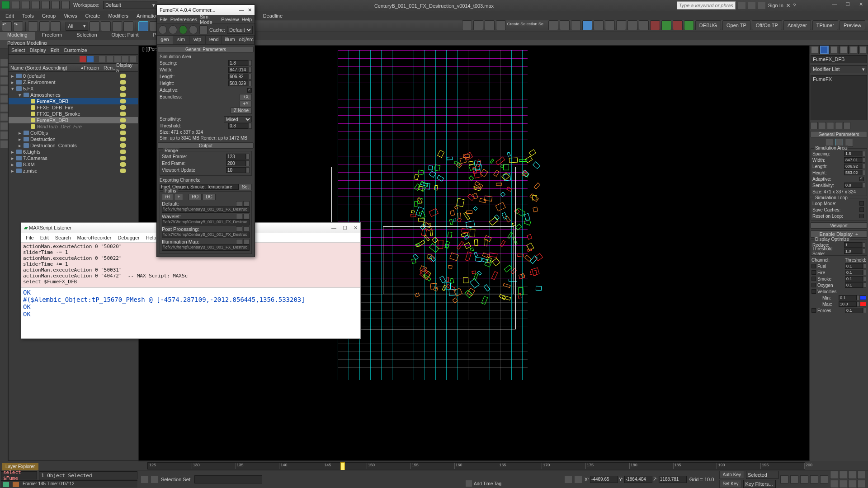 The image size is (868, 488). What do you see at coordinates (209, 197) in the screenshot?
I see `path-dc-button: DC` at bounding box center [209, 197].